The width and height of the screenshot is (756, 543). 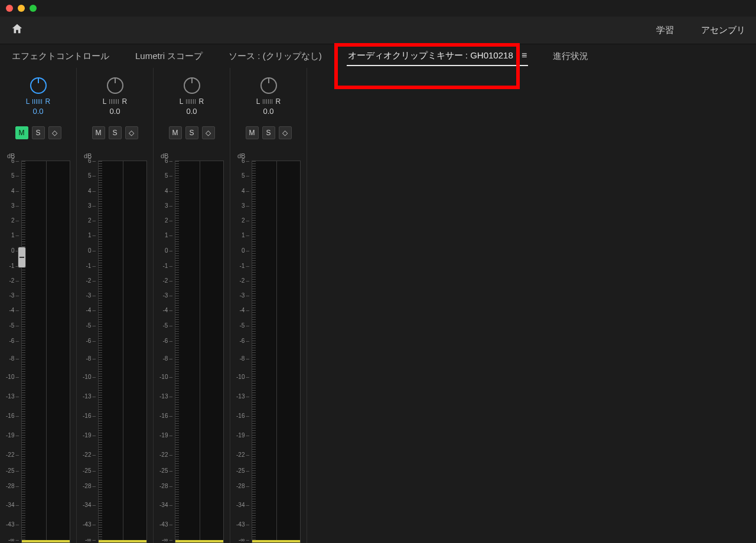 I want to click on workspace-assembly: アセンブリ, so click(x=723, y=31).